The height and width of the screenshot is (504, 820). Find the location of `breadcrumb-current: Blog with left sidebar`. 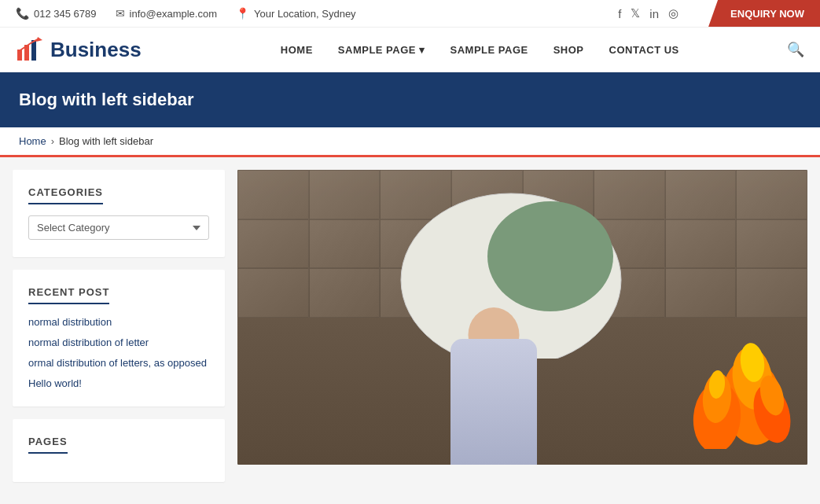

breadcrumb-current: Blog with left sidebar is located at coordinates (106, 142).